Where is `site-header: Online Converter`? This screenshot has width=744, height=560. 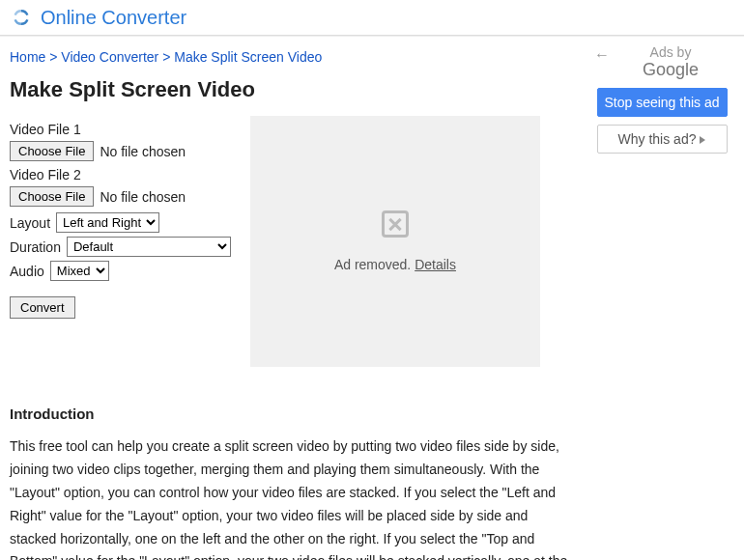 site-header: Online Converter is located at coordinates (372, 17).